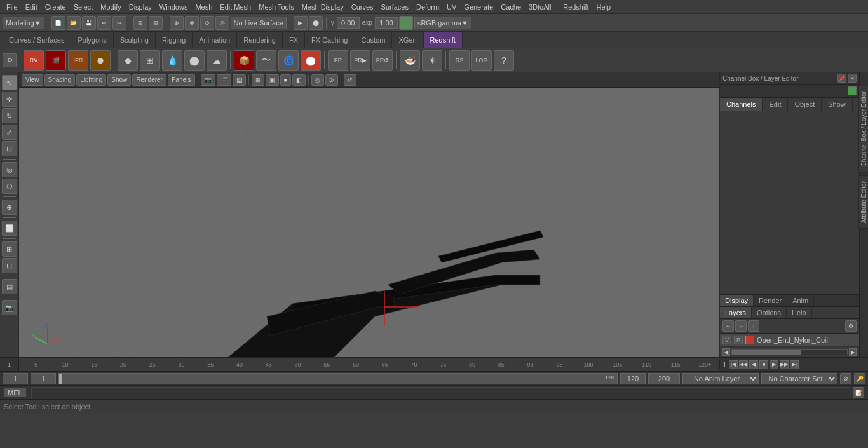 The width and height of the screenshot is (868, 448). I want to click on wireframe-btn: ▣, so click(272, 80).